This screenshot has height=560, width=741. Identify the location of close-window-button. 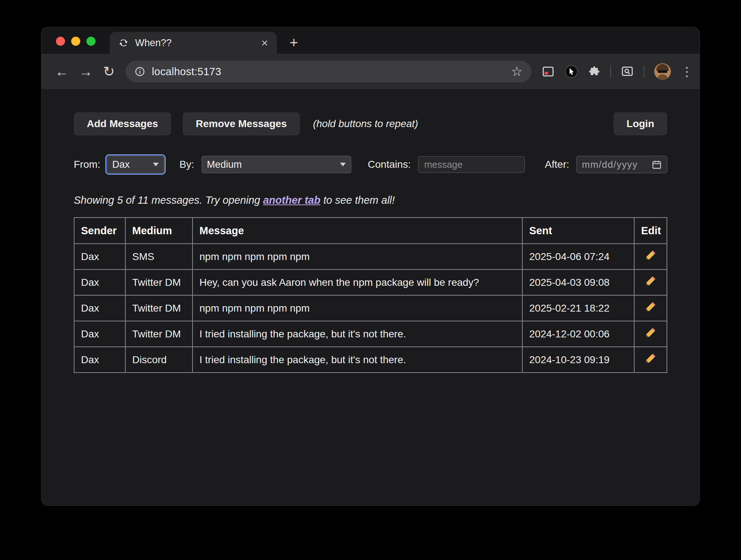
(60, 41).